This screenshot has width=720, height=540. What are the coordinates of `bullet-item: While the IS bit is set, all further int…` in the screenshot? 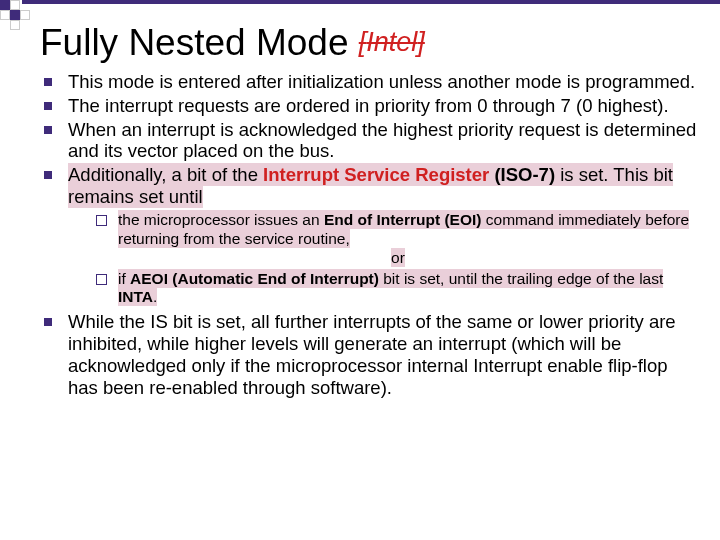 It's located at (371, 354).